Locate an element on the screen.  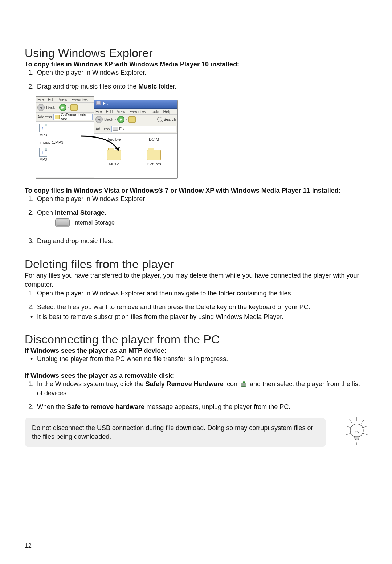
window-destination: F:\ File Edit View Favorites Tools Help … is located at coordinates (136, 139).